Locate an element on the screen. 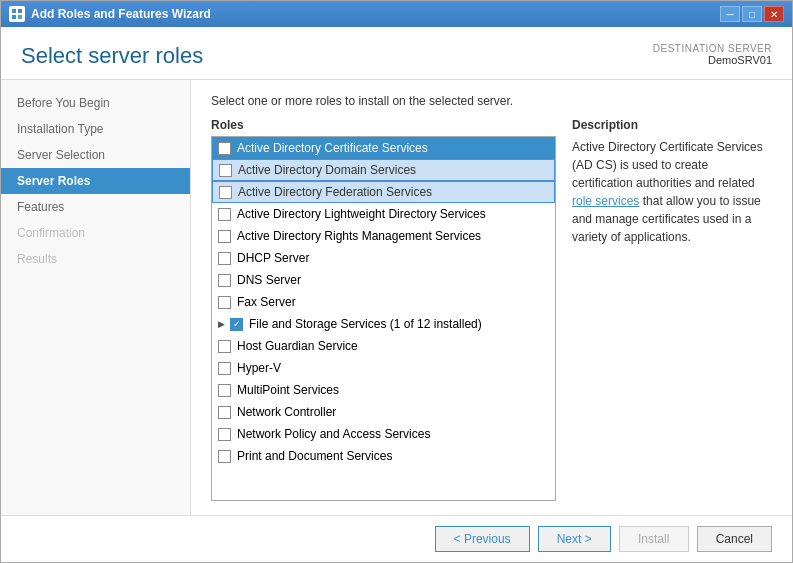 The image size is (793, 563). window-controls: ─ □ ✕ is located at coordinates (752, 14).